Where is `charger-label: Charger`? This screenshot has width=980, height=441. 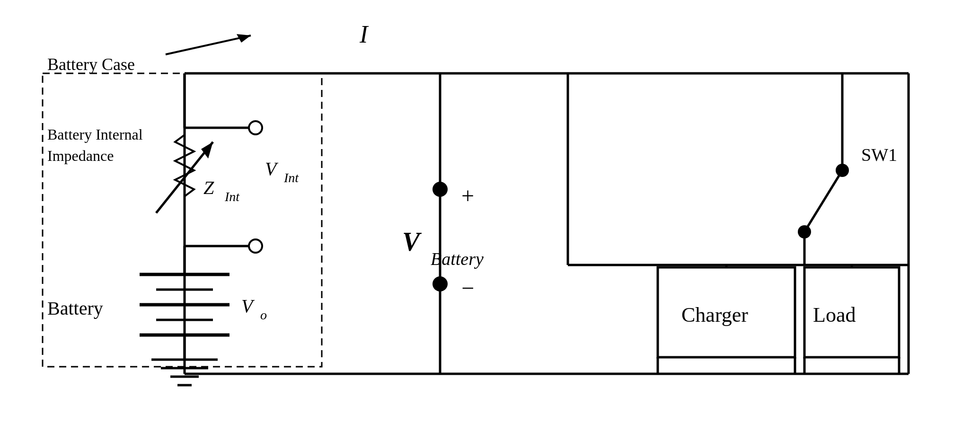 charger-label: Charger is located at coordinates (715, 315).